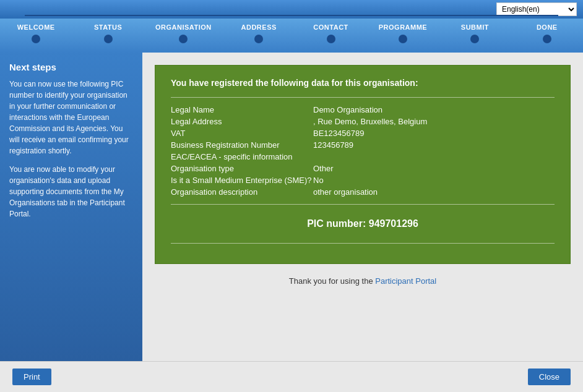 This screenshot has width=583, height=392. What do you see at coordinates (108, 27) in the screenshot?
I see `step-label-status: STATUS` at bounding box center [108, 27].